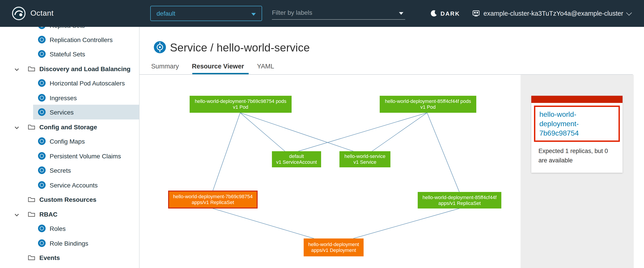 The image size is (644, 268). What do you see at coordinates (332, 12) in the screenshot?
I see `label-filter-input` at bounding box center [332, 12].